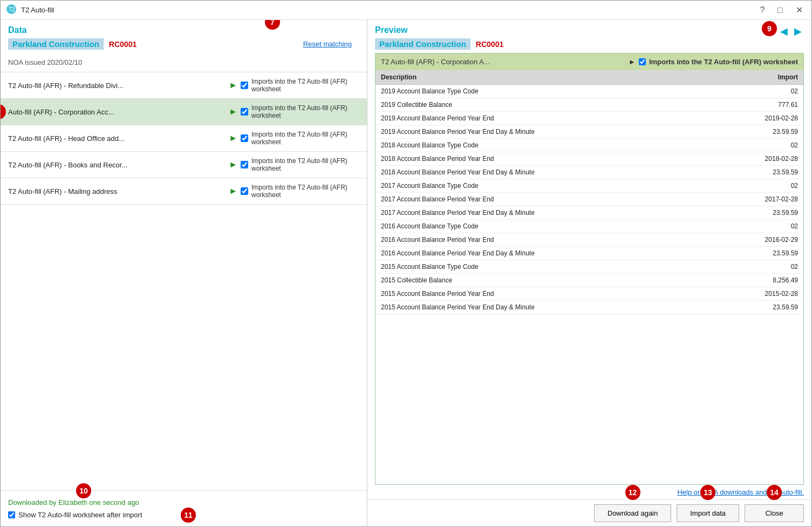  What do you see at coordinates (762, 10) in the screenshot?
I see `help-button: ?` at bounding box center [762, 10].